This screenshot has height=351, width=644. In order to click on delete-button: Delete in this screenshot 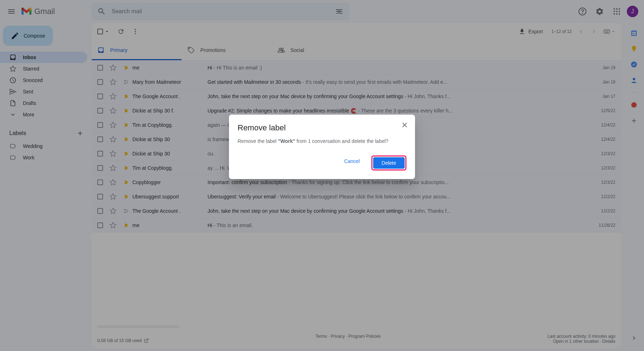, I will do `click(389, 163)`.